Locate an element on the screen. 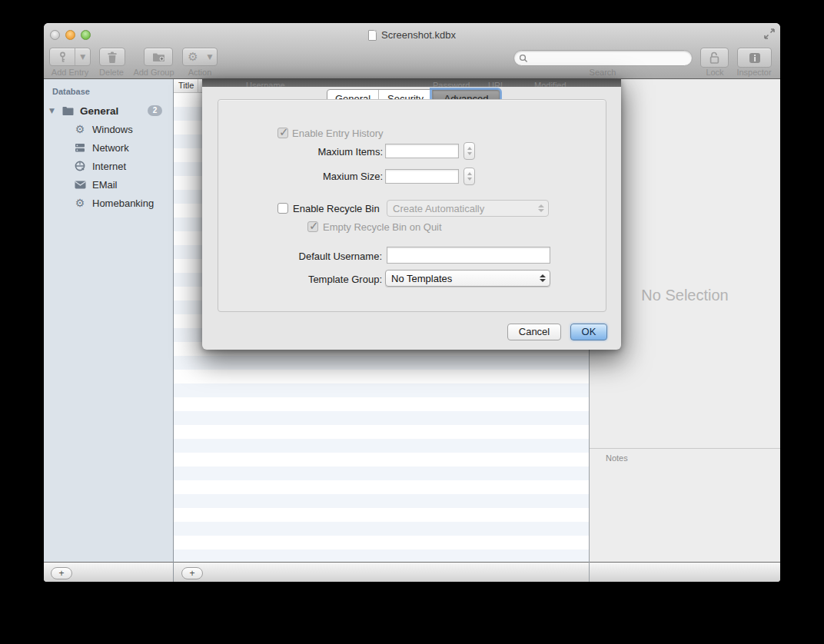 The width and height of the screenshot is (824, 644). maxium-size-stepper is located at coordinates (469, 177).